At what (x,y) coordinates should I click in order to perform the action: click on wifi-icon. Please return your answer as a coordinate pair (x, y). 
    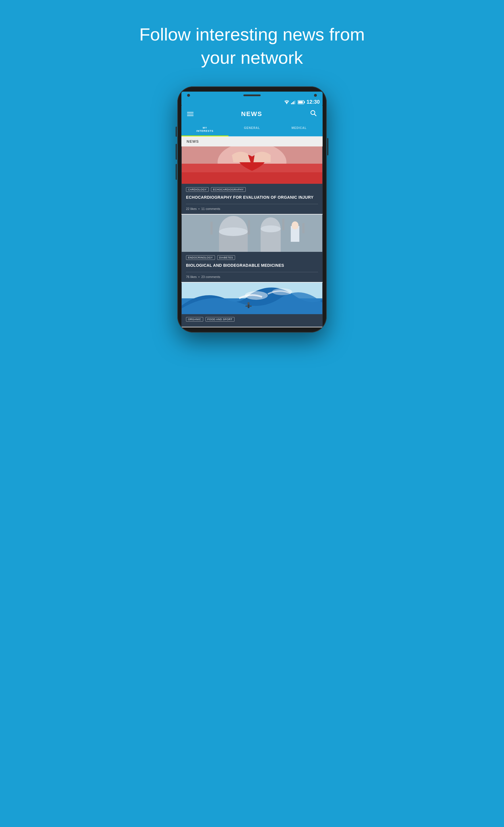
    Looking at the image, I should click on (287, 102).